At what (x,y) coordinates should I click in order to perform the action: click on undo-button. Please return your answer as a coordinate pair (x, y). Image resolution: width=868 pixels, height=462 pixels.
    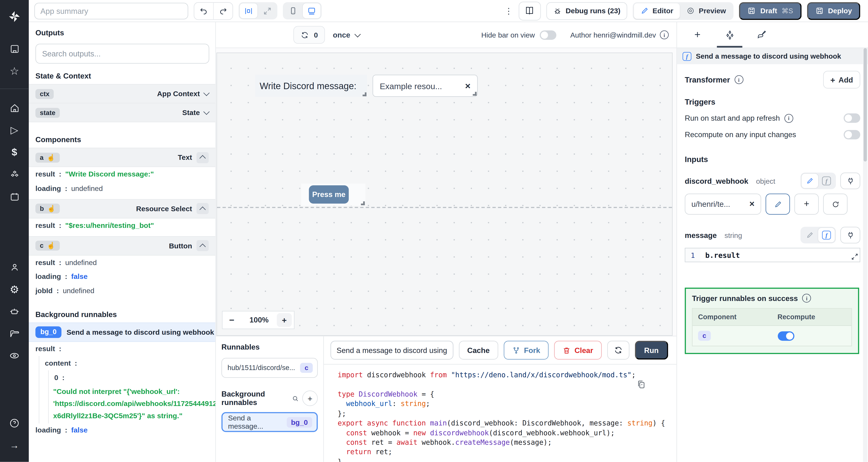
    Looking at the image, I should click on (204, 11).